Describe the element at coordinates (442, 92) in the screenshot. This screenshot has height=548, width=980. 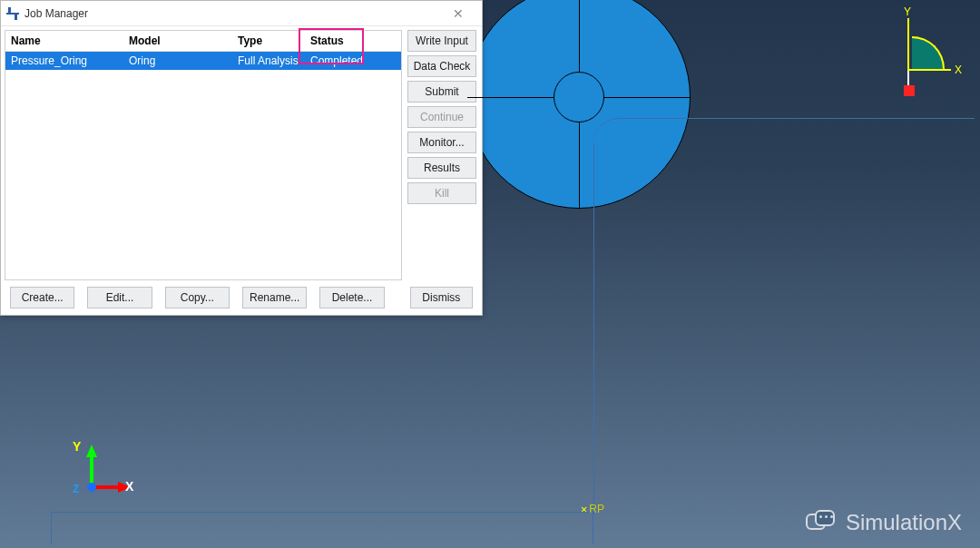
I see `submit-button: Submit` at that location.